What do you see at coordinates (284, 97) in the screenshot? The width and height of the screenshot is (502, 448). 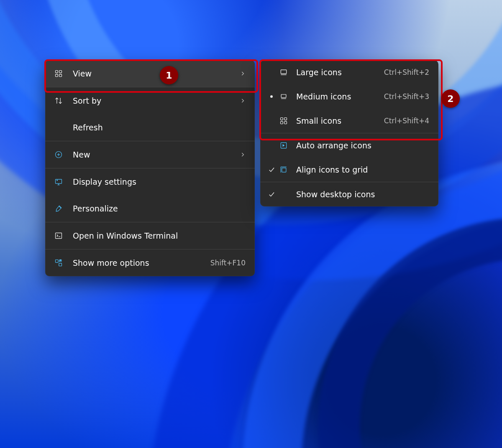 I see `medium-icons-icon` at bounding box center [284, 97].